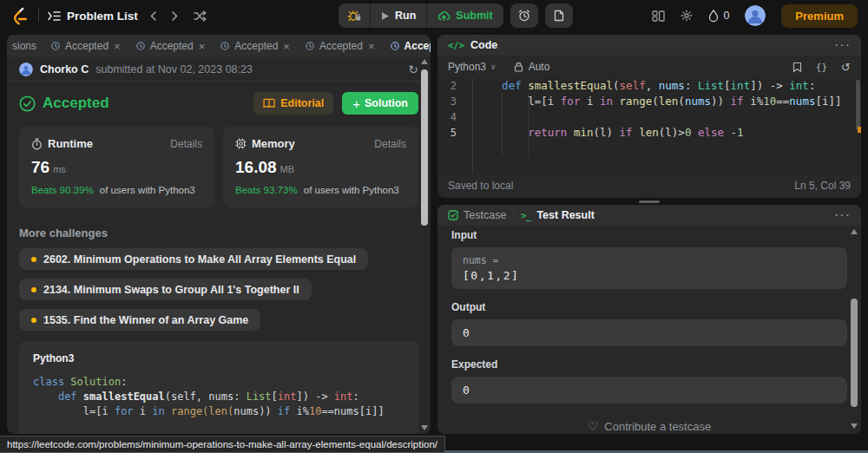 This screenshot has width=868, height=453. What do you see at coordinates (153, 16) in the screenshot?
I see `prev-problem-button` at bounding box center [153, 16].